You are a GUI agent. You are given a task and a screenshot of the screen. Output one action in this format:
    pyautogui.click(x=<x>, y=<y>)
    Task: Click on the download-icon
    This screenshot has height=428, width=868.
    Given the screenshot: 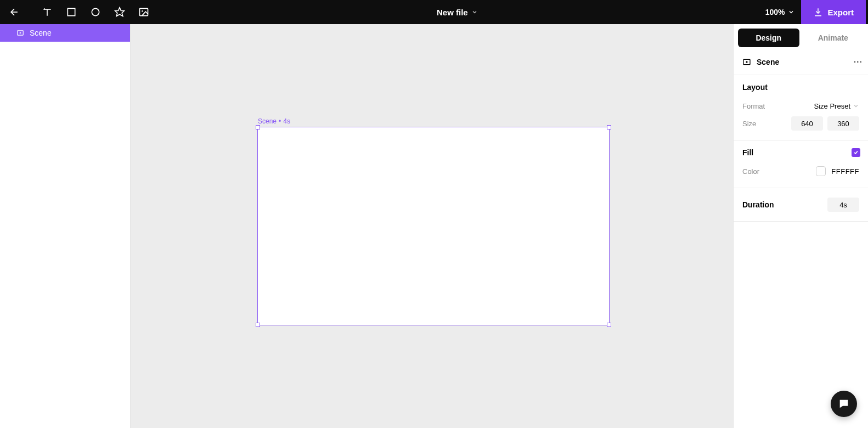 What is the action you would take?
    pyautogui.click(x=818, y=12)
    